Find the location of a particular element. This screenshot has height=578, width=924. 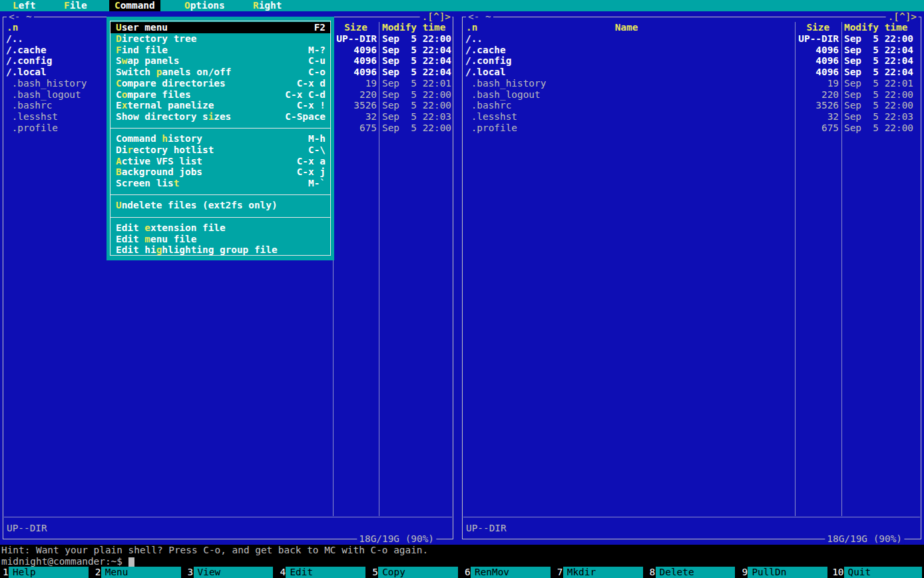

menu-item-shortcut: C-x d is located at coordinates (309, 84).